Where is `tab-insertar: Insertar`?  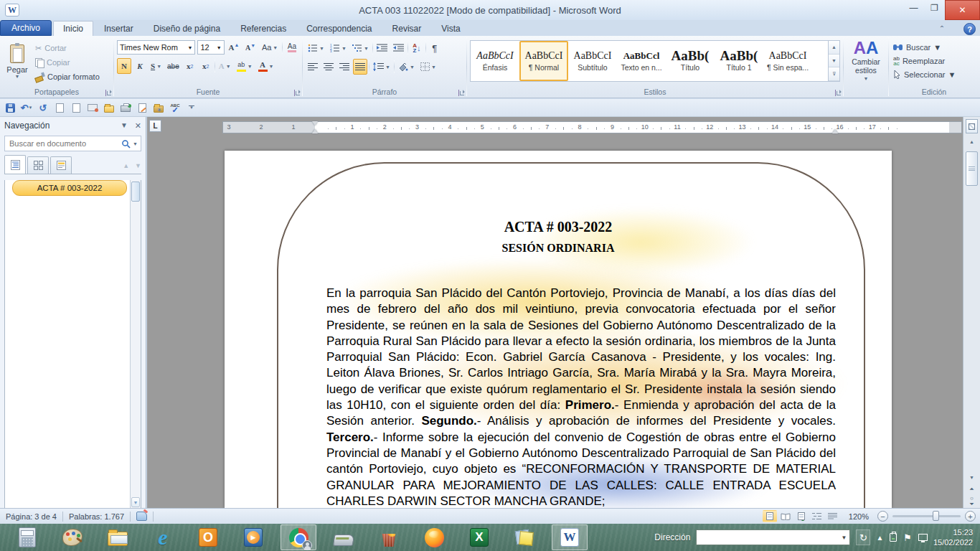 tab-insertar: Insertar is located at coordinates (119, 29).